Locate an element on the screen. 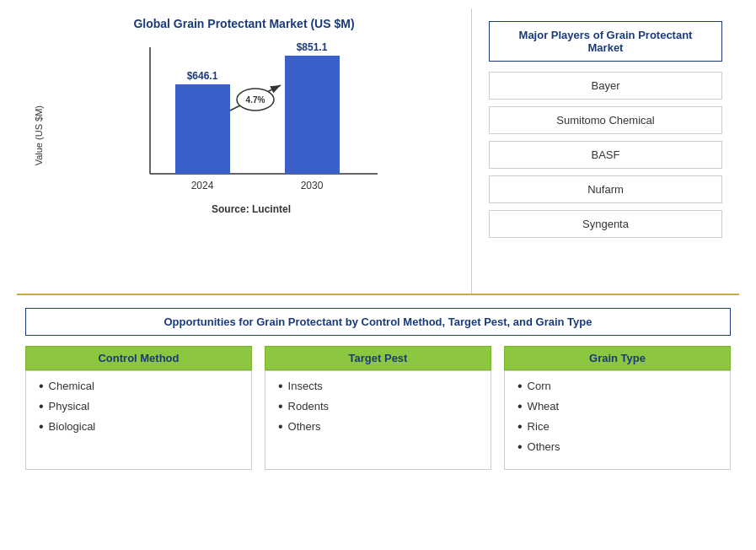 The width and height of the screenshot is (756, 550). grain-item-corn: • Corn is located at coordinates (617, 386).